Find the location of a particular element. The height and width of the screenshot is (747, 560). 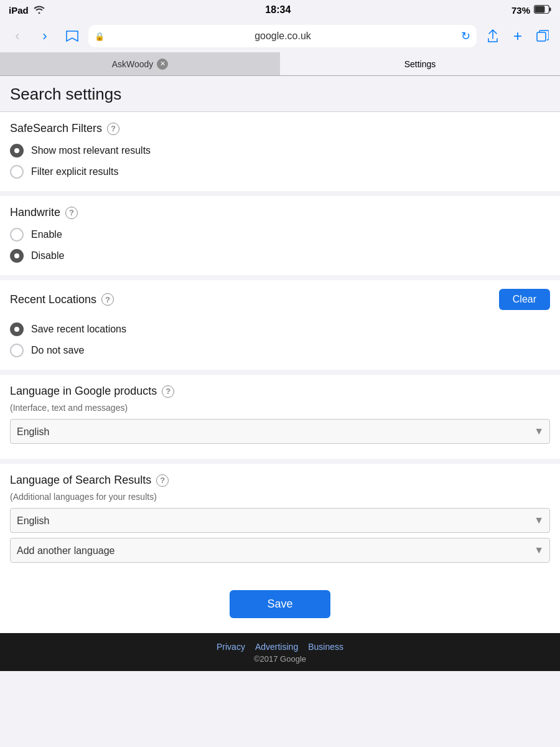

battery-label: 73% is located at coordinates (521, 10).